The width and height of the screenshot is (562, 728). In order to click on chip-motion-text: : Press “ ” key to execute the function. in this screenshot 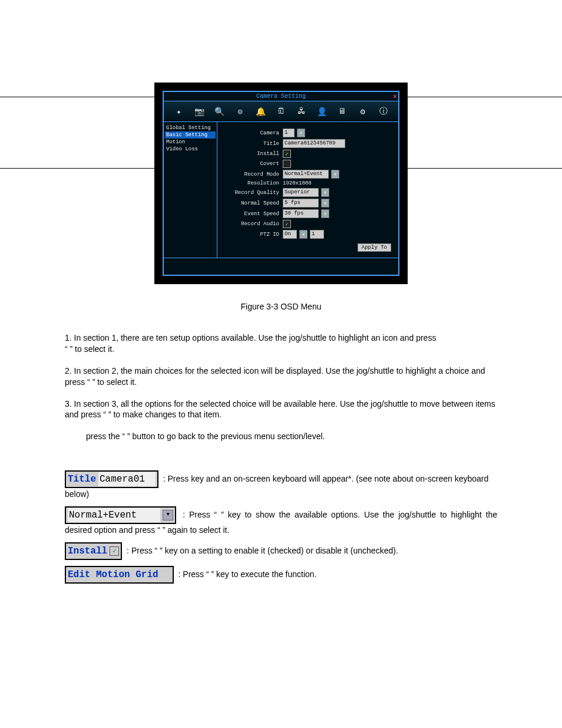, I will do `click(247, 574)`.